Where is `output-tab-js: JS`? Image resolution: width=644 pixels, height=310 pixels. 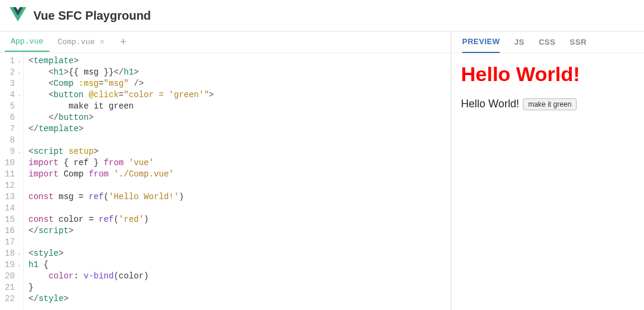 output-tab-js: JS is located at coordinates (519, 42).